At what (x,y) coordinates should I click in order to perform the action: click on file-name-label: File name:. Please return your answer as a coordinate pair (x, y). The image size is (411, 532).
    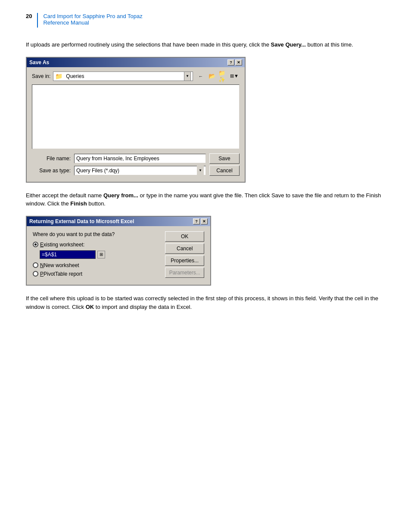
    Looking at the image, I should click on (51, 159).